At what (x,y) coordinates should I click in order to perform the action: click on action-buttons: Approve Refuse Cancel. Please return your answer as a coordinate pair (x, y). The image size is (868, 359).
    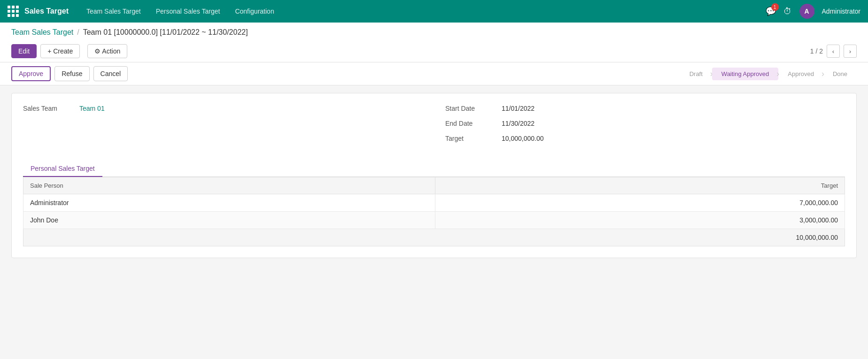
    Looking at the image, I should click on (70, 74).